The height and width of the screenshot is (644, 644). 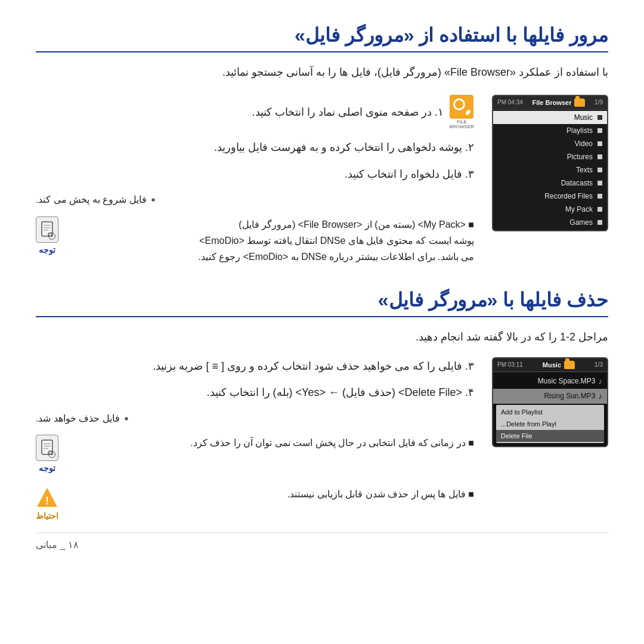 What do you see at coordinates (270, 494) in the screenshot?
I see `warning-text: ■ فایل ها پس از حذف شدن قابل بازیابی نیس…` at bounding box center [270, 494].